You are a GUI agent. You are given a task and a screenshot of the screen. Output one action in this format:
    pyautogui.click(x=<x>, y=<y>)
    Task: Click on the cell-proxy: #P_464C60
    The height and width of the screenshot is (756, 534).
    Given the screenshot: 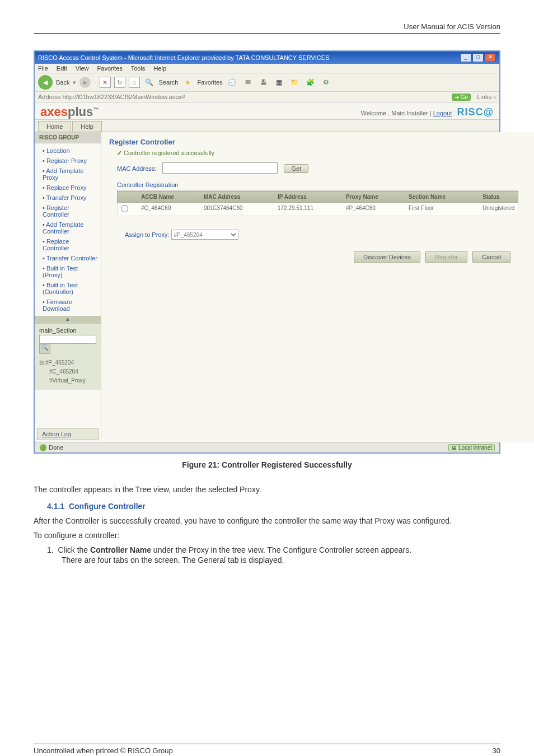 What is the action you would take?
    pyautogui.click(x=374, y=209)
    